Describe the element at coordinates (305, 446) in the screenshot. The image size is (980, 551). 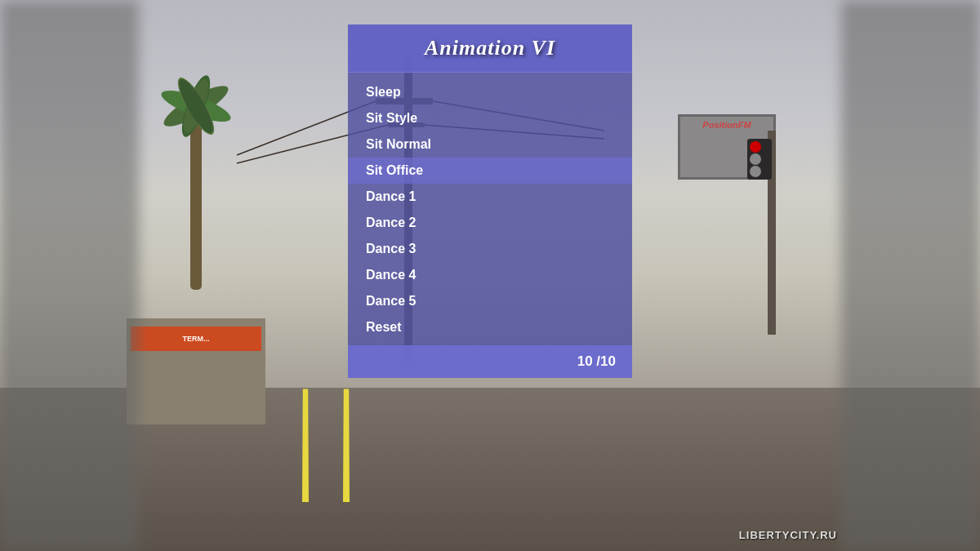
I see `road-line-left` at that location.